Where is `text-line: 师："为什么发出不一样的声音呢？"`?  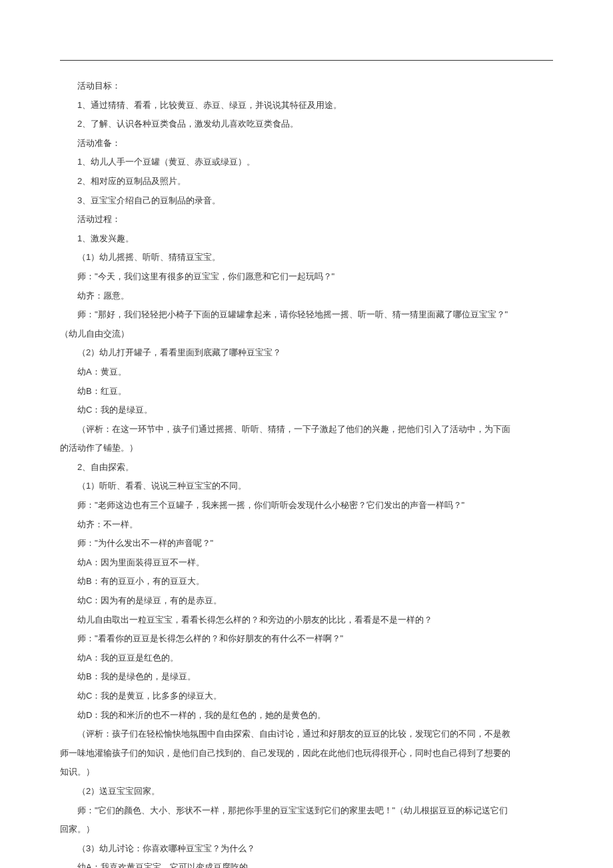
text-line: 师："为什么发出不一样的声音呢？" is located at coordinates (306, 544).